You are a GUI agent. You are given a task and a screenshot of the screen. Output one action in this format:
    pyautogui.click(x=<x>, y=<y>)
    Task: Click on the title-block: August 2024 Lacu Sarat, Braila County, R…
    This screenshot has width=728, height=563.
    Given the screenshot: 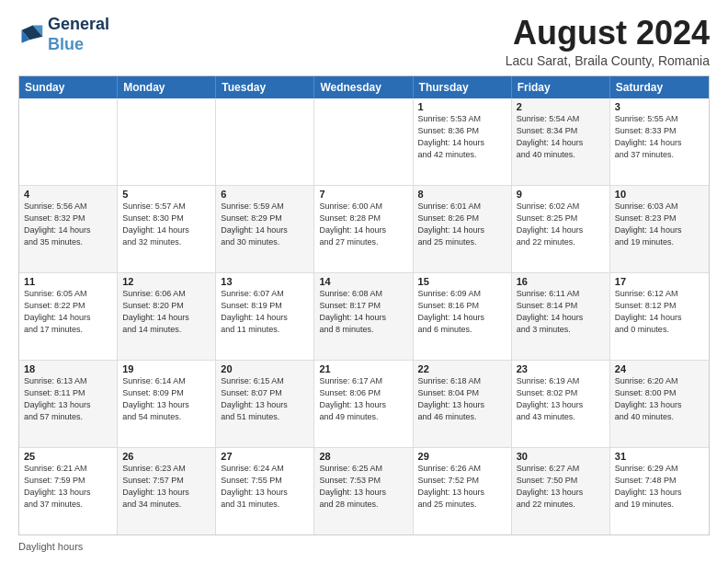 What is the action you would take?
    pyautogui.click(x=608, y=41)
    